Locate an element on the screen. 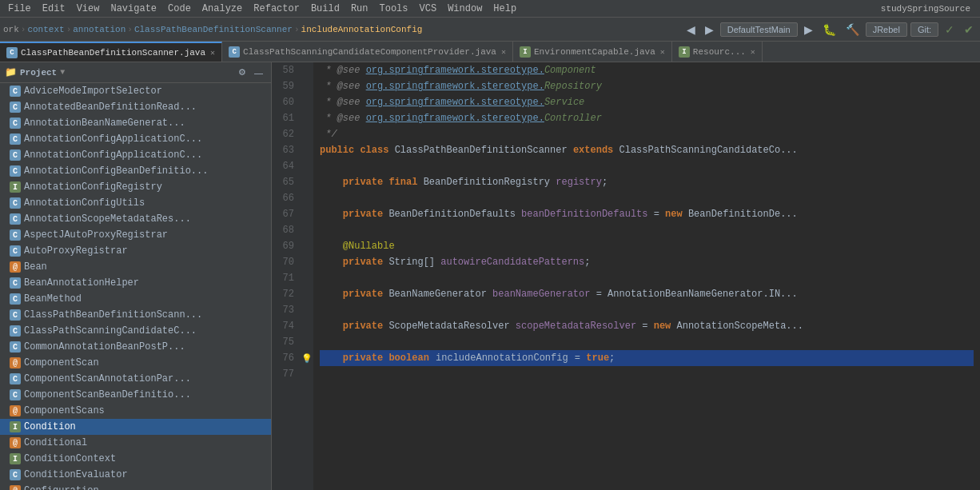  breadcrumb-part-func: includeAnnotationConfig is located at coordinates (362, 30).